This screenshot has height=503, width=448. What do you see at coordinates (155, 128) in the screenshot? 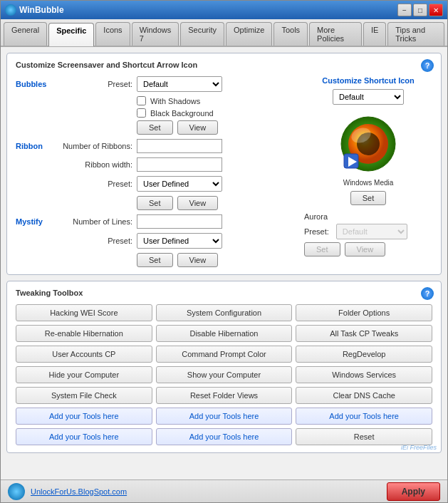
I see `bubbles-set-button: Set` at bounding box center [155, 128].